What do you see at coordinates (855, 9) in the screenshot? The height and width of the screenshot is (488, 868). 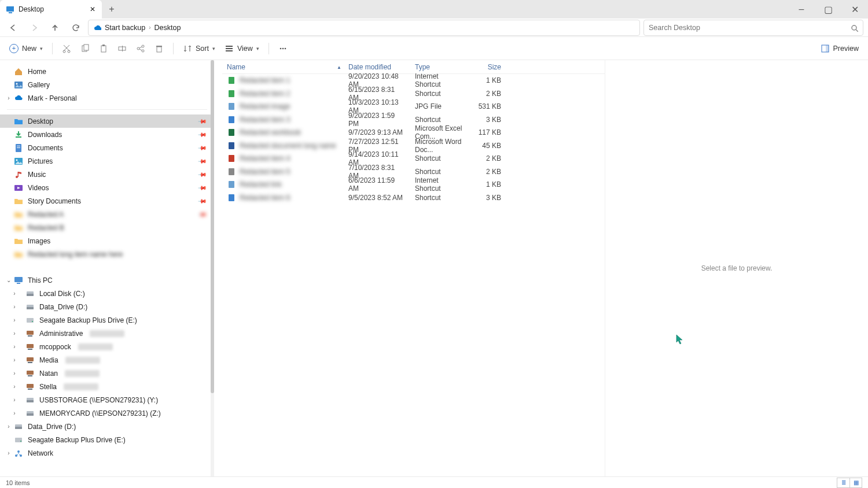 I see `close-button: ✕` at bounding box center [855, 9].